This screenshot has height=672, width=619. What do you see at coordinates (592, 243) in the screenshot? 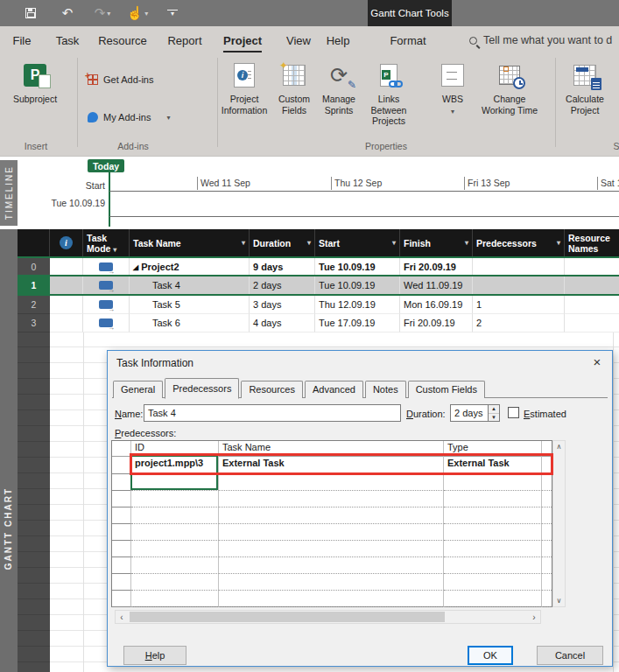
I see `header-resource-names: Resource Names` at bounding box center [592, 243].